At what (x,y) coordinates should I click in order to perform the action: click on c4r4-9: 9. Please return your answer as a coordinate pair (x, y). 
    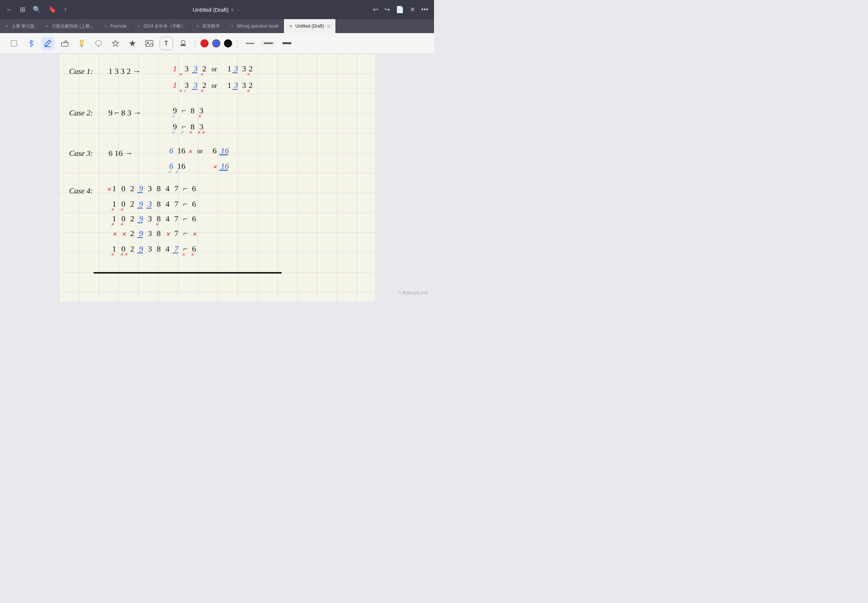
    Looking at the image, I should click on (141, 249).